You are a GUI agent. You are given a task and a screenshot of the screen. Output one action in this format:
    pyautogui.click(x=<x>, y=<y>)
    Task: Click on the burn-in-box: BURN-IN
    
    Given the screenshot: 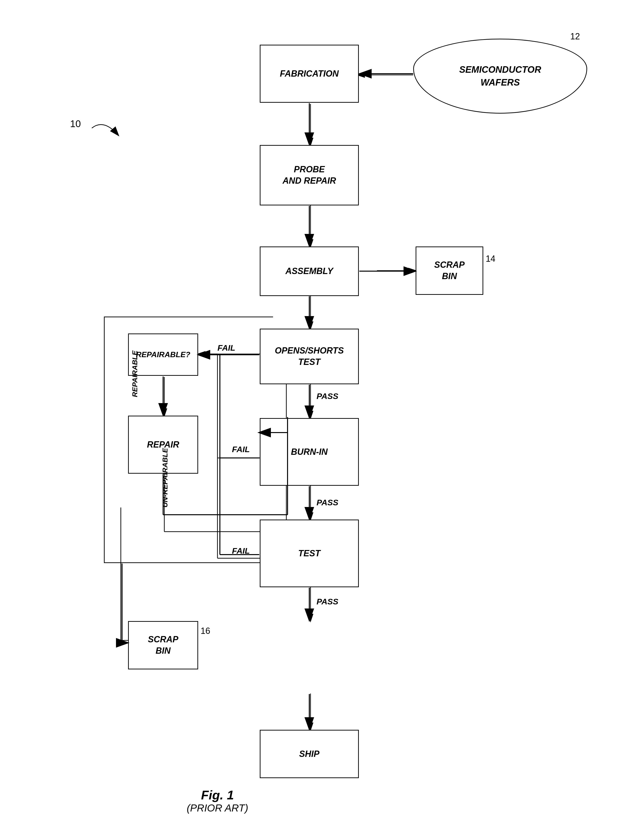 What is the action you would take?
    pyautogui.click(x=309, y=452)
    